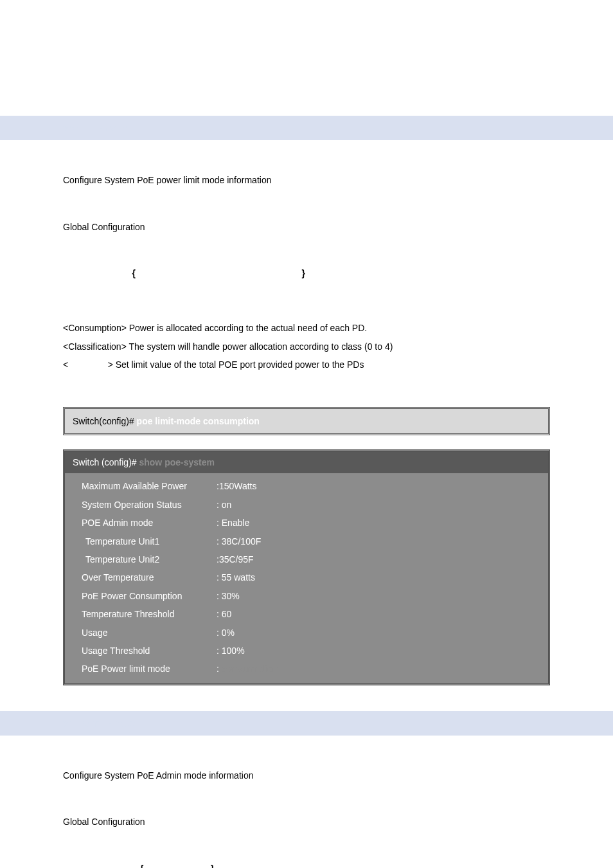  I want to click on syntax-line: poe limit-mode { Port-limit | Classifica…, so click(306, 273).